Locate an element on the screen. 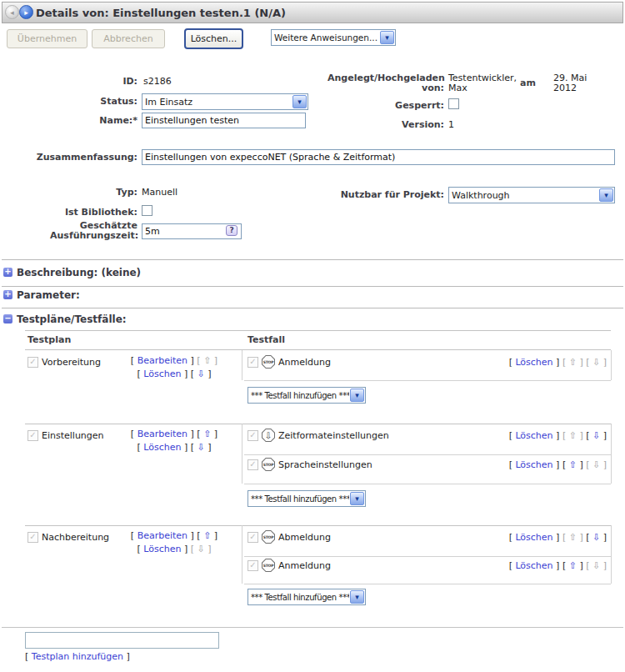  help-icon: ? is located at coordinates (232, 230).